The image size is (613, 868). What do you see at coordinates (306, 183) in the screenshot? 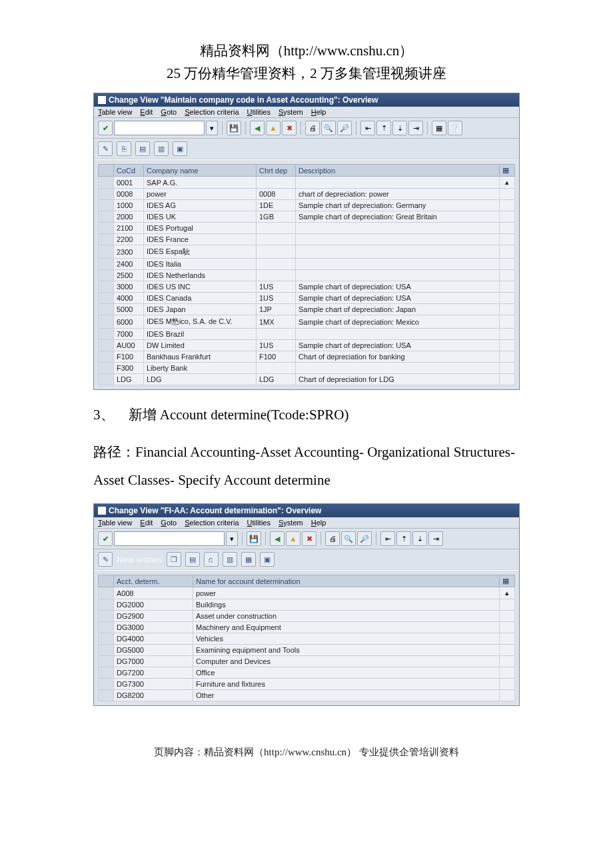
I see `table-row: 0001SAP A.G.▴` at bounding box center [306, 183].